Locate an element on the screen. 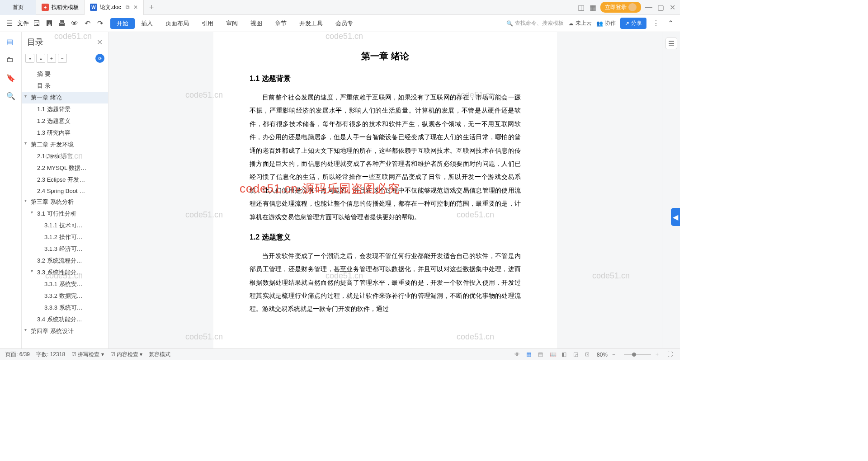  clipboard-icon: 🗀 is located at coordinates (11, 60).